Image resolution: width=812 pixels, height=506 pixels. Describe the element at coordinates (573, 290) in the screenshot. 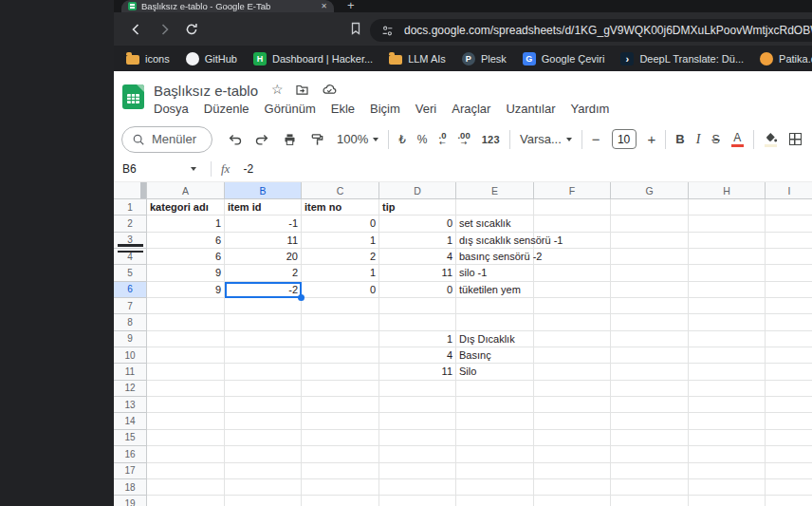

I see `cell-F6` at that location.